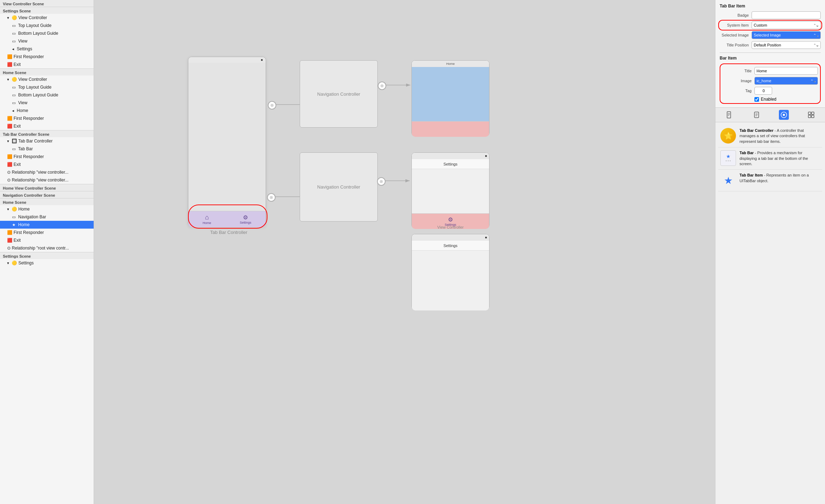  I want to click on connector-circle-3: ⊗, so click(271, 197).